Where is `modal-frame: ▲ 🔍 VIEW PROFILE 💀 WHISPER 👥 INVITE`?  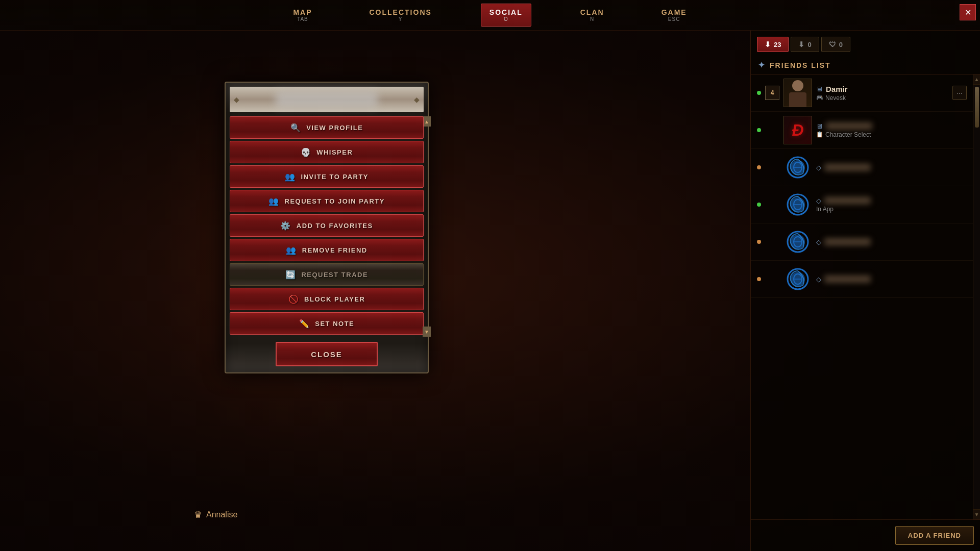 modal-frame: ▲ 🔍 VIEW PROFILE 💀 WHISPER 👥 INVITE is located at coordinates (327, 228).